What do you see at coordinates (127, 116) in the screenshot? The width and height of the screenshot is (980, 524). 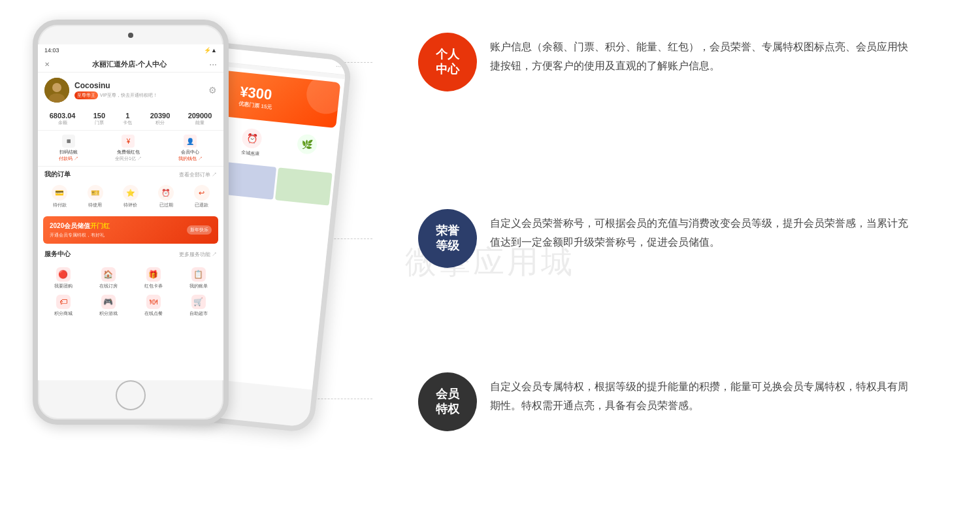 I see `stat-num: 1` at bounding box center [127, 116].